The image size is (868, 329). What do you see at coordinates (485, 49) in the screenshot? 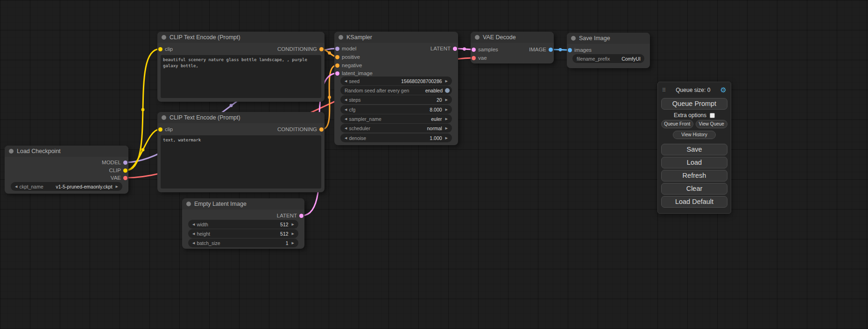
I see `input-slot-samples: samples` at bounding box center [485, 49].